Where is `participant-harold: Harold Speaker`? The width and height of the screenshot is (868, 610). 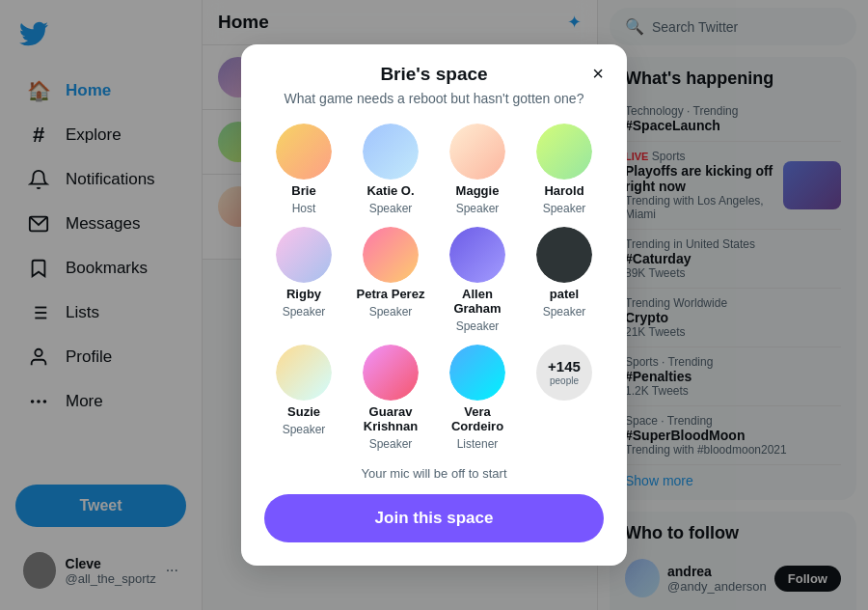 participant-harold: Harold Speaker is located at coordinates (564, 170).